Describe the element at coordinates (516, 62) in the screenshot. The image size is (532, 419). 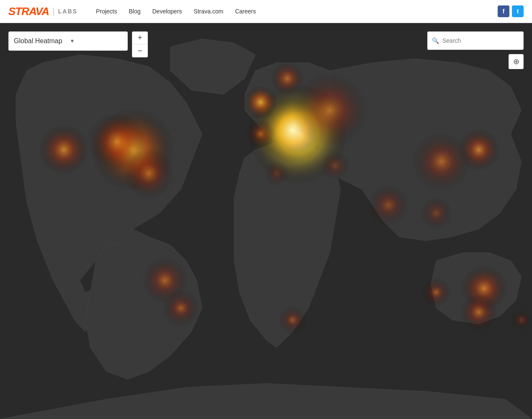
I see `location-button: ⊕` at that location.